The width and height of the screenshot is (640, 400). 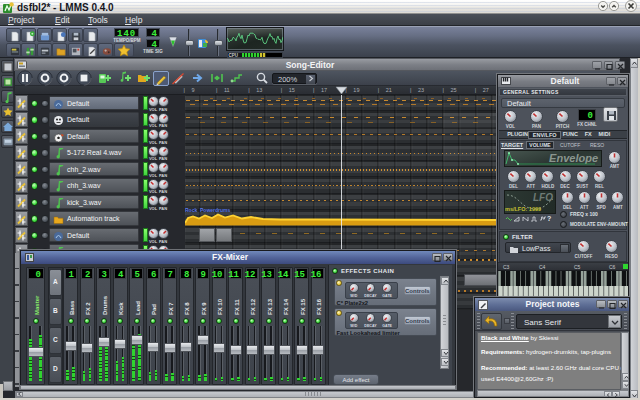 What do you see at coordinates (154, 310) in the screenshot?
I see `svg-text: Pad` at bounding box center [154, 310].